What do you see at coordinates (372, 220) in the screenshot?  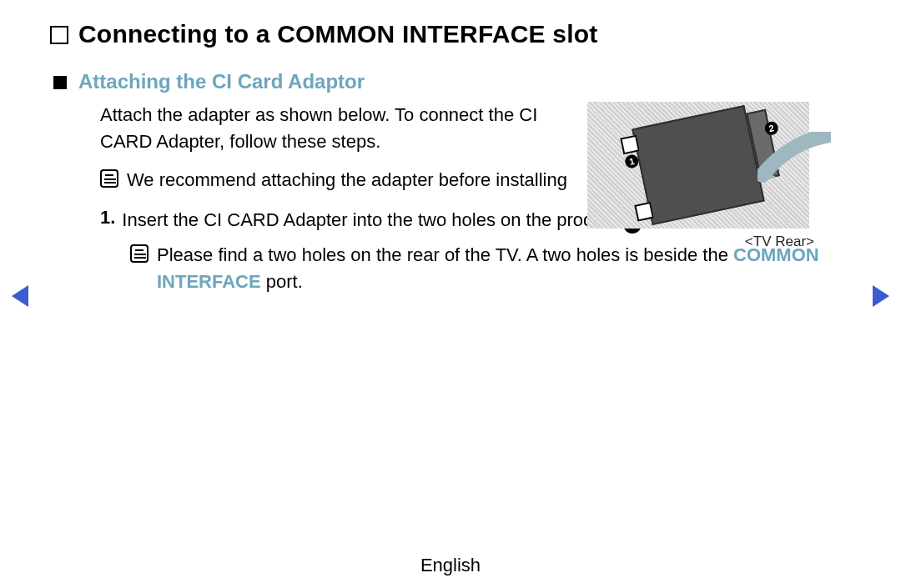 I see `step-1-text-a: Insert the CI CARD Adapter into the two …` at bounding box center [372, 220].